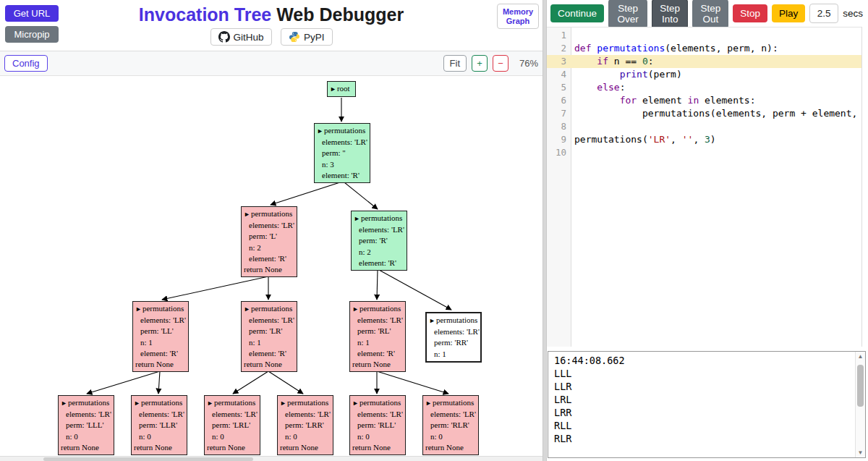 The height and width of the screenshot is (461, 868). What do you see at coordinates (269, 242) in the screenshot?
I see `tree-node: ►permutationselements: 'LR'perm: 'L'n: 2…` at bounding box center [269, 242].